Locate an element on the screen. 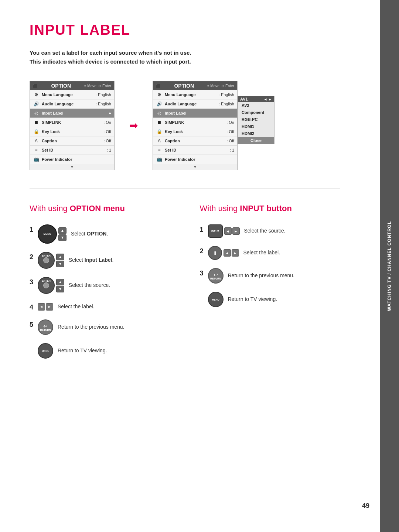 Image resolution: width=399 pixels, height=532 pixels. down-arrow-btn2: ▼ is located at coordinates (60, 264).